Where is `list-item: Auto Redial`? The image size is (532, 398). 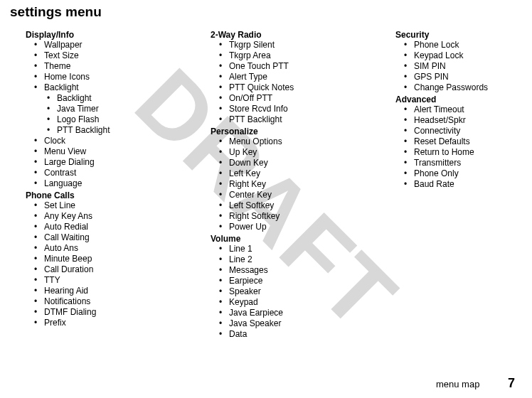 list-item: Auto Redial is located at coordinates (101, 227).